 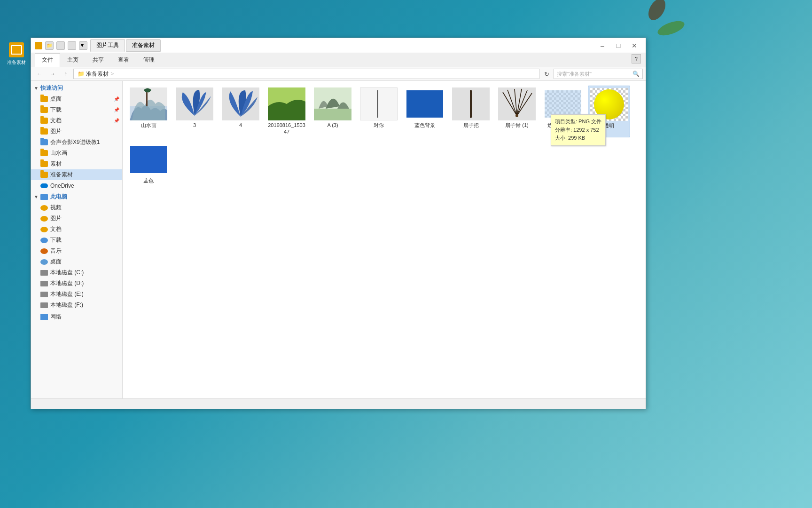 I want to click on ribbon-tab-file: 文件, so click(x=47, y=60).